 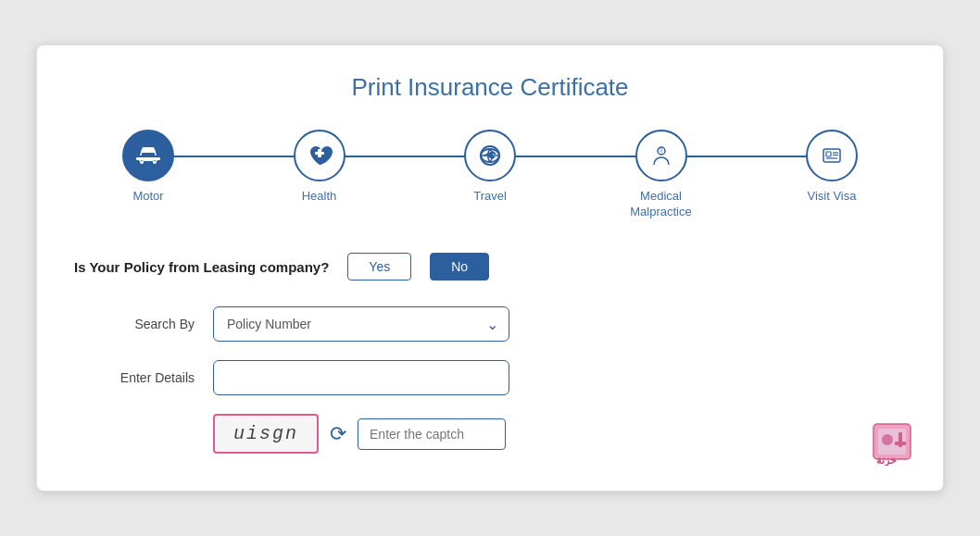 What do you see at coordinates (380, 267) in the screenshot?
I see `yes-button: Yes` at bounding box center [380, 267].